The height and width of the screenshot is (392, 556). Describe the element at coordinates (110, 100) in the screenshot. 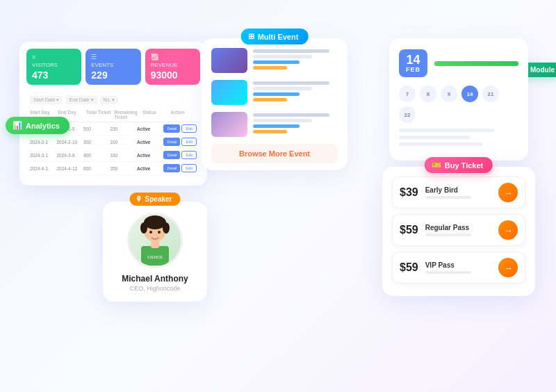

I see `filter-no: No. ▾` at that location.